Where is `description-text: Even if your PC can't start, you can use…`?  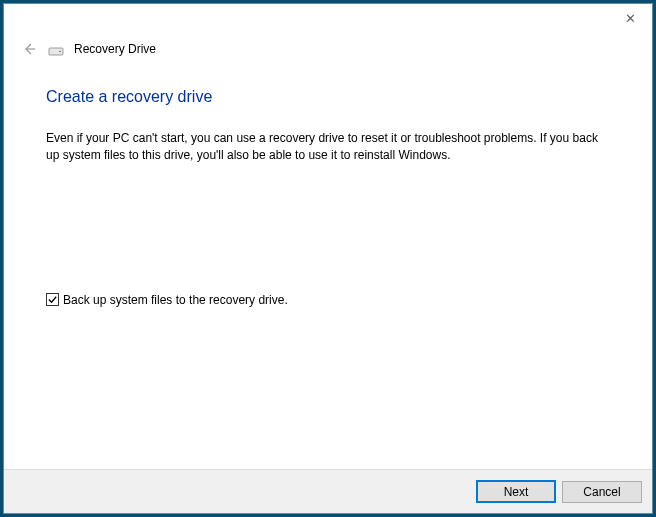
description-text: Even if your PC can't start, you can use… is located at coordinates (326, 148).